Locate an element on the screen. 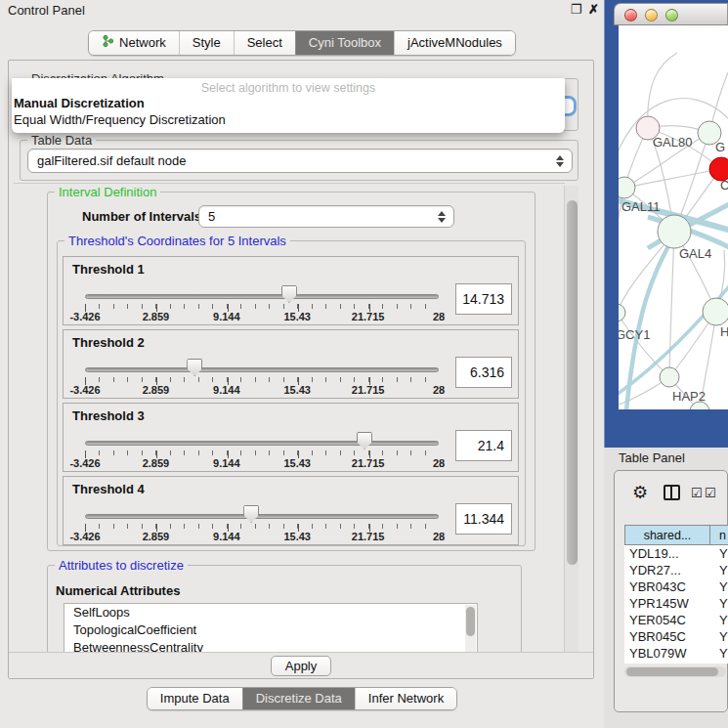 This screenshot has height=728, width=728. table-data-group: Table Data galFiltered.sif default node is located at coordinates (299, 160).